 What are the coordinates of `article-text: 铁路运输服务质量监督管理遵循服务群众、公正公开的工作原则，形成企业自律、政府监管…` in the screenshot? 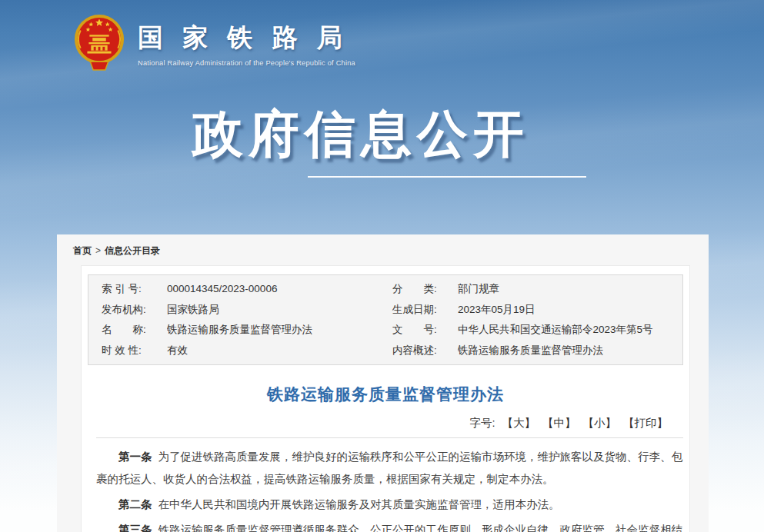 It's located at (389, 527).